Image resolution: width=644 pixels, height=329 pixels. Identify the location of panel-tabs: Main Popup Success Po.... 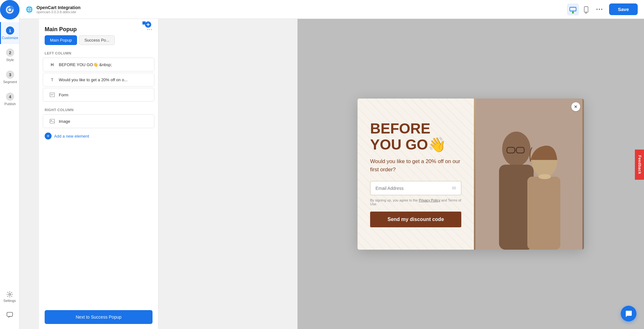
(99, 40).